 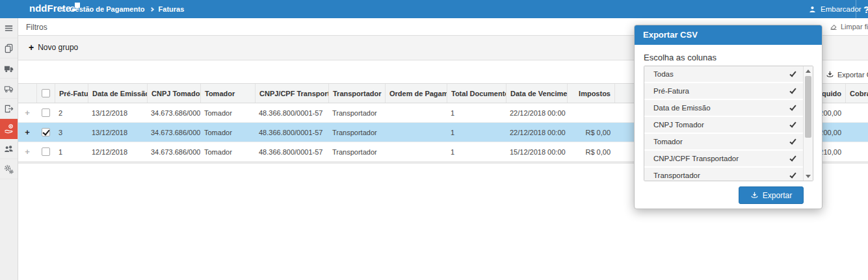 What do you see at coordinates (536, 133) in the screenshot?
I see `cell-data-vencimento: 22/12/2018 00:00` at bounding box center [536, 133].